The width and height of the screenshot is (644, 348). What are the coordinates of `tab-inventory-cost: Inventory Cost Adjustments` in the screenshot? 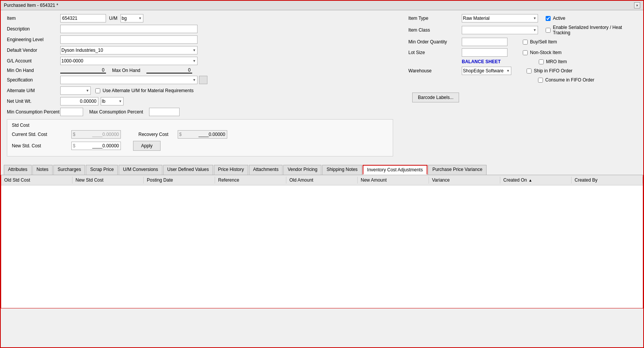 It's located at (395, 170).